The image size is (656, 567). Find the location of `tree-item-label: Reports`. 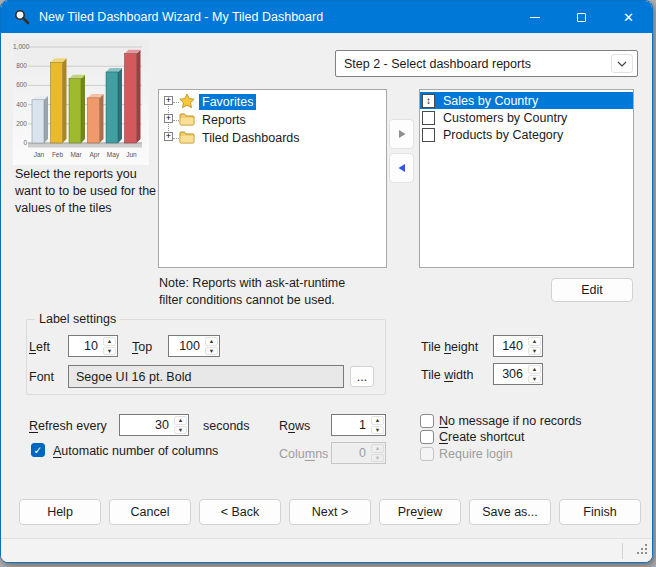

tree-item-label: Reports is located at coordinates (224, 120).